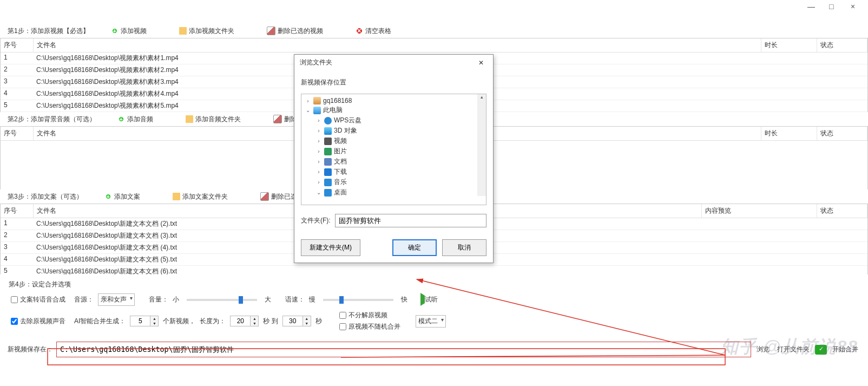 This screenshot has height=386, width=868. Describe the element at coordinates (37, 300) in the screenshot. I see `tts-checkbox: 文案转语音合成` at that location.